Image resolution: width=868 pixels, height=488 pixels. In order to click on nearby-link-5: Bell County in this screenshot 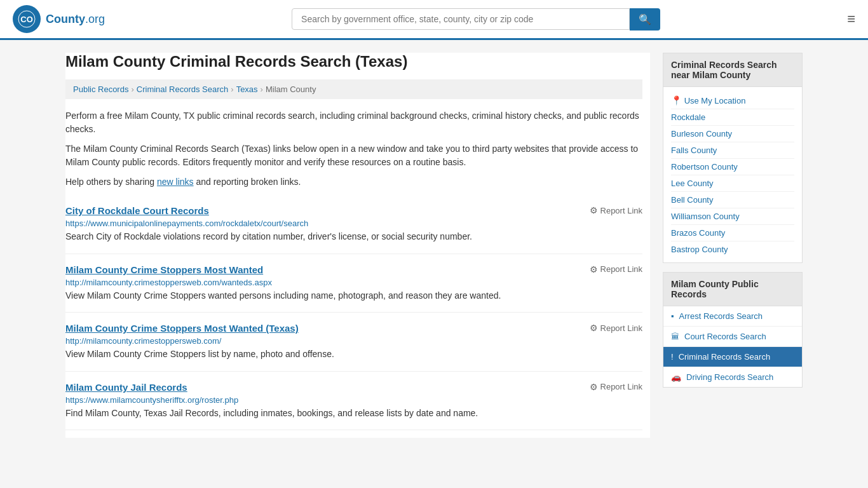, I will do `click(733, 200)`.